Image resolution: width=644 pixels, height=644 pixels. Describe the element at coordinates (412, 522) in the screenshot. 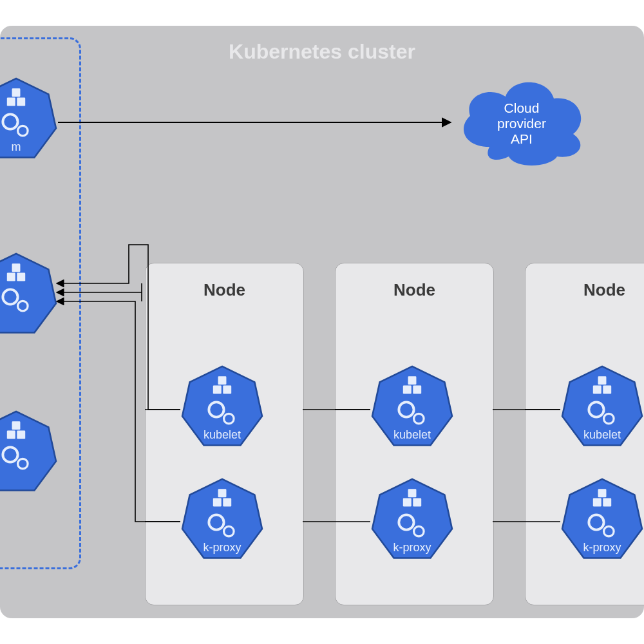

I see `kproxy-2: k-proxy` at that location.